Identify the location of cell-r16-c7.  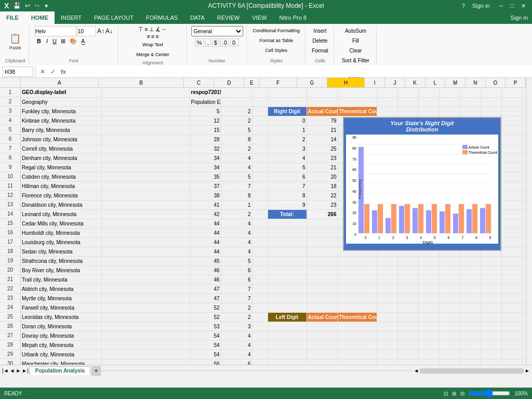
(322, 233).